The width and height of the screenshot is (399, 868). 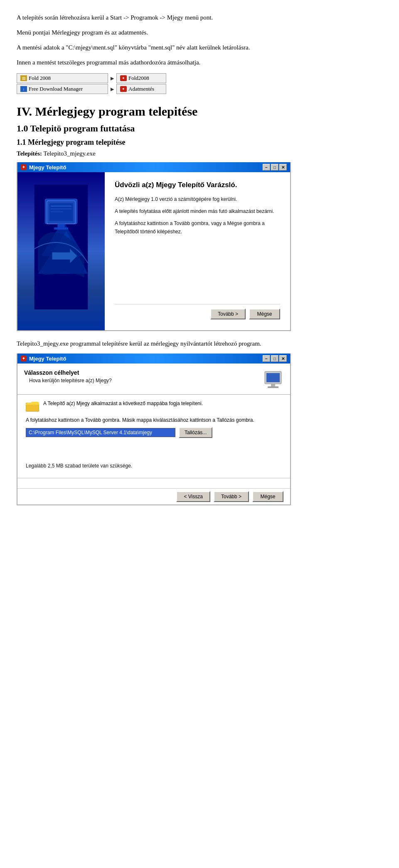 What do you see at coordinates (197, 228) in the screenshot?
I see `dialog1-text-3: A folytatáshoz kattintson a Tovább gombr…` at bounding box center [197, 228].